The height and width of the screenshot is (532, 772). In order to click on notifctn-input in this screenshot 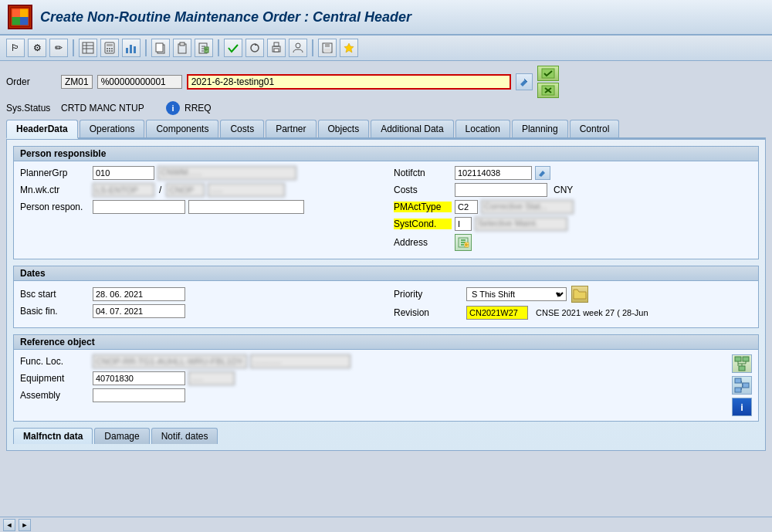, I will do `click(493, 173)`.